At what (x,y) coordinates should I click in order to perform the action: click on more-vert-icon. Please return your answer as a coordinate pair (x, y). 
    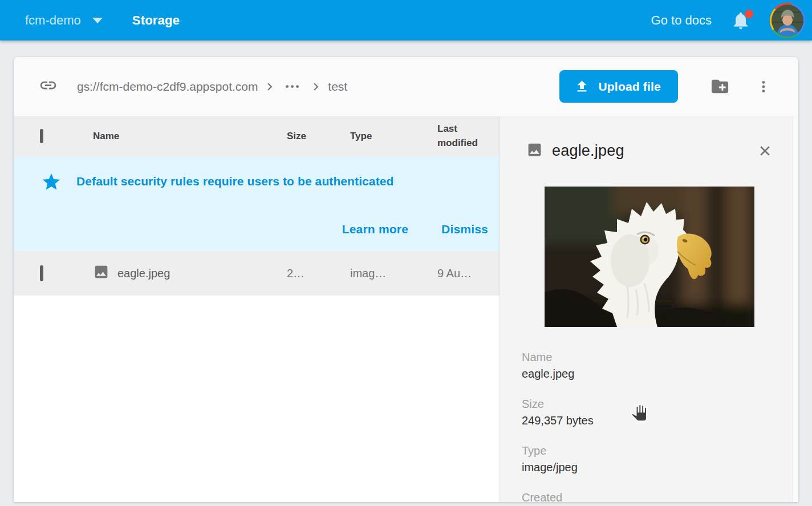
    Looking at the image, I should click on (764, 87).